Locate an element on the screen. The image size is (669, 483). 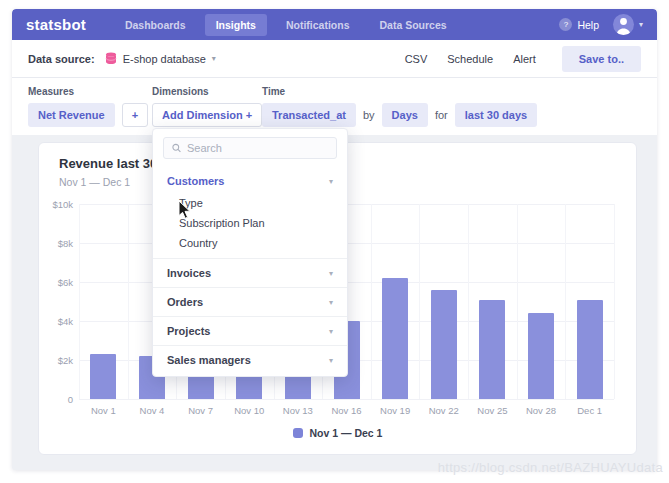
question-icon: ? is located at coordinates (566, 24).